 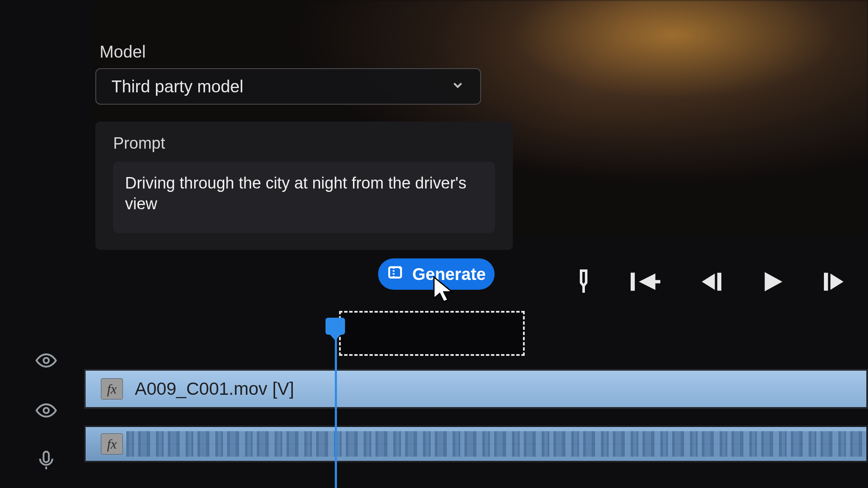 I want to click on go-to-in-icon, so click(x=645, y=282).